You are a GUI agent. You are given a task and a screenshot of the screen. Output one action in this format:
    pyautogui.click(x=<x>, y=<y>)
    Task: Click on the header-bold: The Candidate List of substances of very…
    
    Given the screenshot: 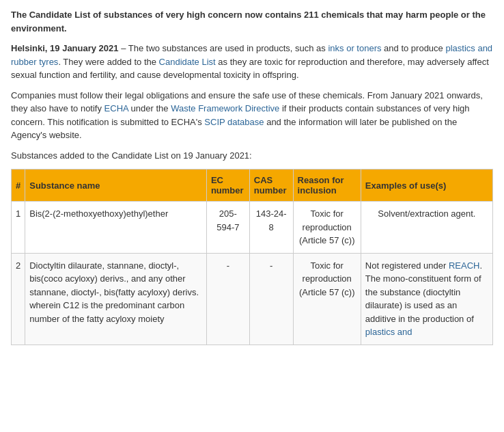 What is the action you would take?
    pyautogui.click(x=252, y=22)
    